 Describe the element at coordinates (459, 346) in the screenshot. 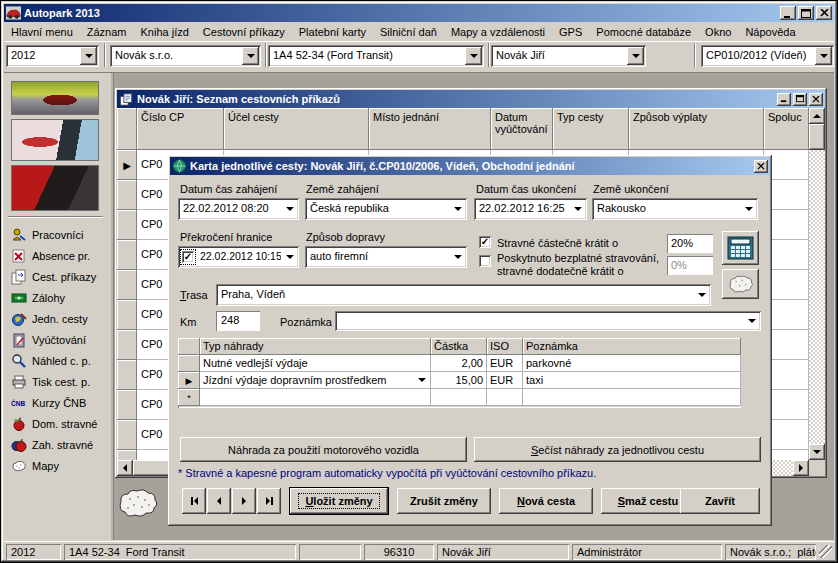

I see `grid-column-castka: Částka` at that location.